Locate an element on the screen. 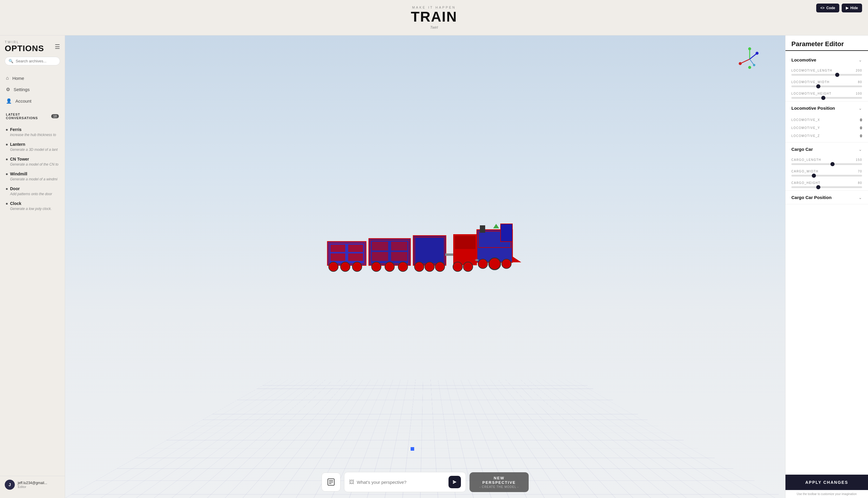 The image size is (868, 498). user-email: jeff.lu234@gmail... is located at coordinates (32, 483).